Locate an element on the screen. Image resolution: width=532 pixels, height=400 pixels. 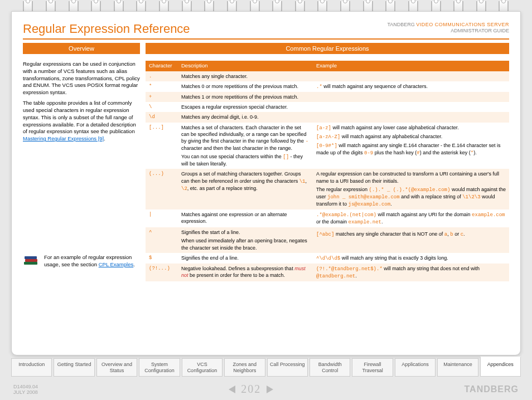
doc-meta: D14049.04 JULY 2008 is located at coordinates (26, 389).